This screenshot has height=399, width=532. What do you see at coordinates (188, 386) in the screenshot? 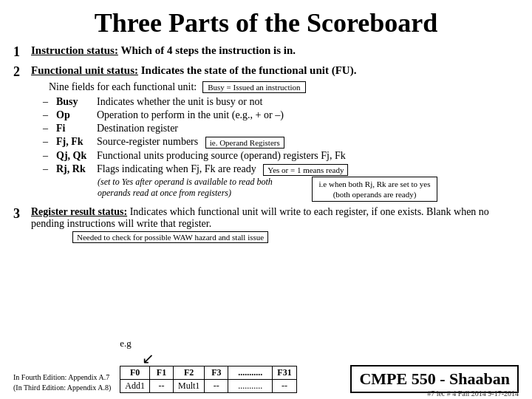
I see `cell-mult1: Mult1` at bounding box center [188, 386].